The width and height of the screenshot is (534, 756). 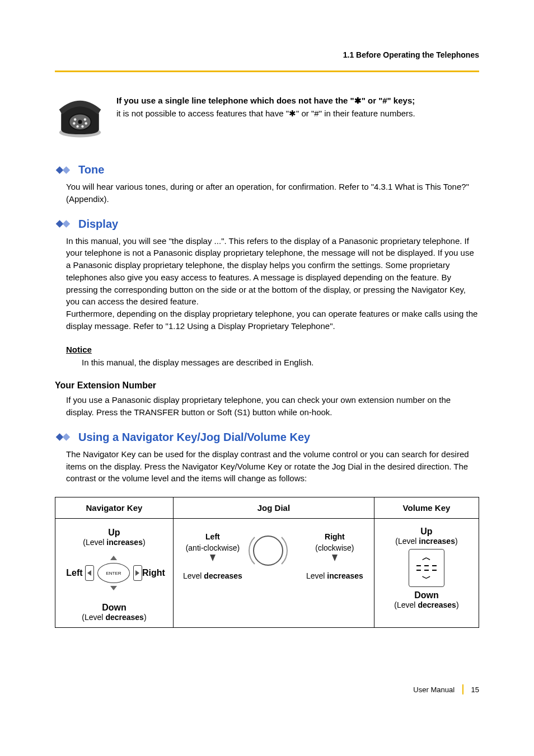 What do you see at coordinates (273, 406) in the screenshot?
I see `ext-number-body: If you use a Panasonic display proprieta…` at bounding box center [273, 406].